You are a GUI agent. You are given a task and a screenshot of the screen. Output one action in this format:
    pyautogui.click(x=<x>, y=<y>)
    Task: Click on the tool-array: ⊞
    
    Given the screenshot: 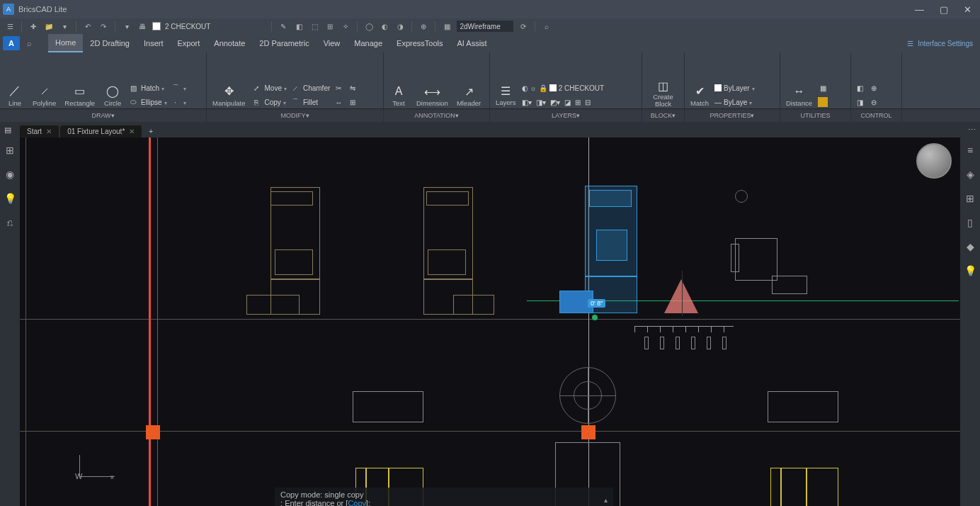 What is the action you would take?
    pyautogui.click(x=353, y=102)
    